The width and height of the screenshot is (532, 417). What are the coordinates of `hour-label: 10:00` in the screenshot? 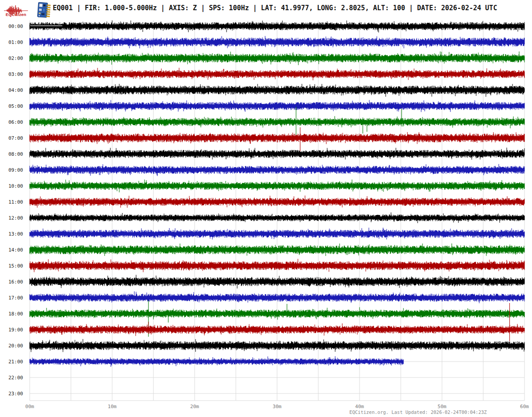 It's located at (16, 186).